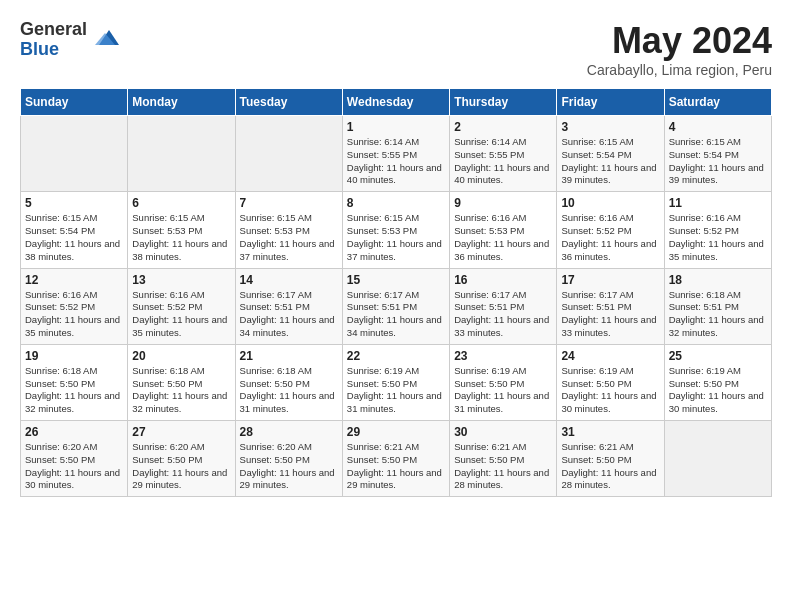 The height and width of the screenshot is (612, 792). I want to click on day-number: 10, so click(610, 203).